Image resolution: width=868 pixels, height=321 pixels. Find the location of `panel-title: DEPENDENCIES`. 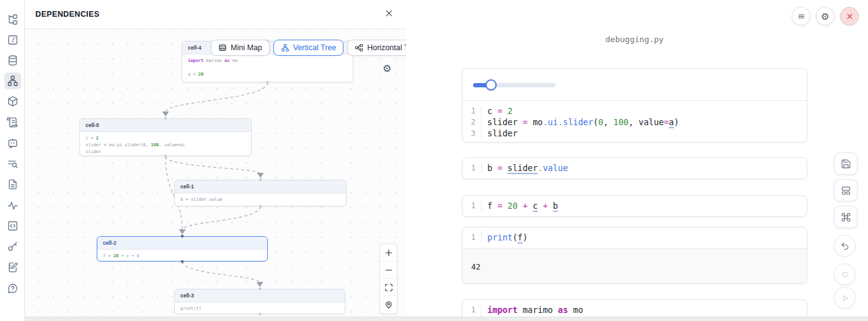

panel-title: DEPENDENCIES is located at coordinates (67, 14).